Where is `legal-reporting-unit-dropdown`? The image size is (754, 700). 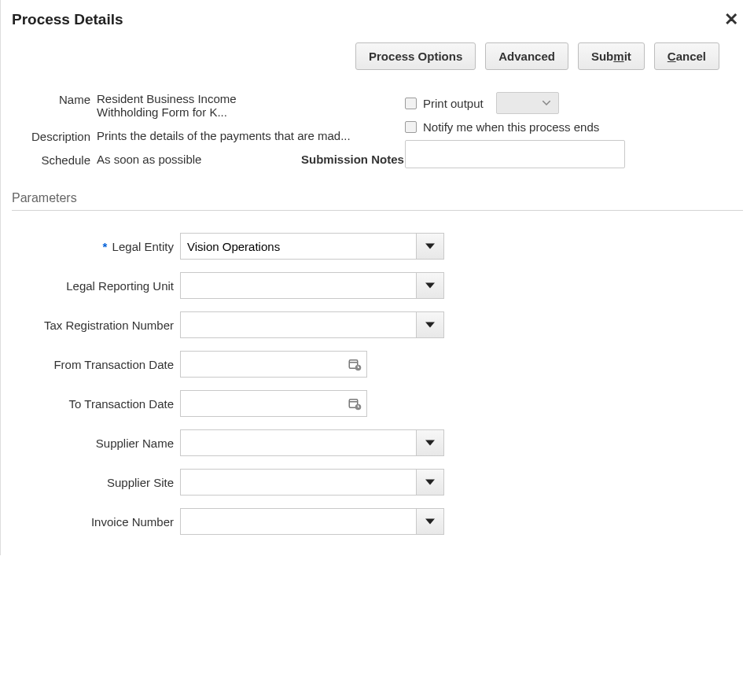 legal-reporting-unit-dropdown is located at coordinates (430, 286).